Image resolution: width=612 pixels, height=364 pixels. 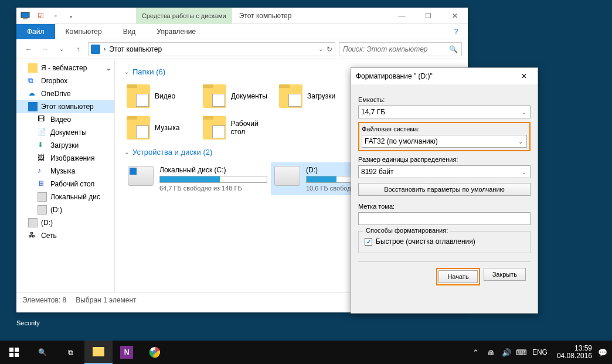 I want to click on sidebar-item-d-drive: (D:), so click(x=66, y=210).